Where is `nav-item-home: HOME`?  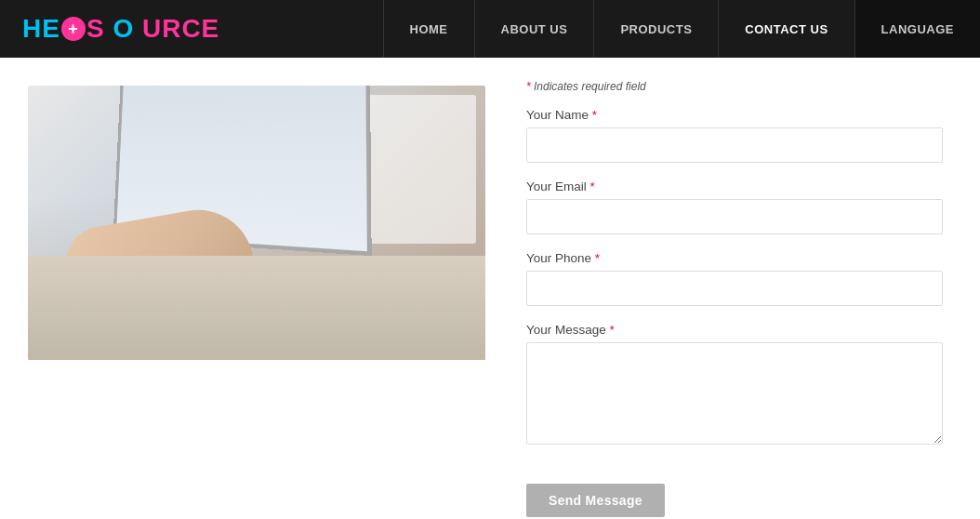 nav-item-home: HOME is located at coordinates (429, 29).